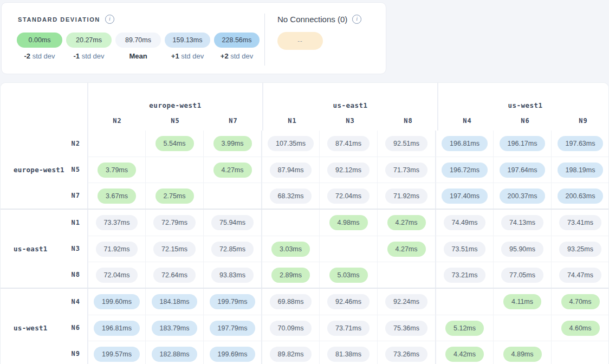  What do you see at coordinates (174, 328) in the screenshot?
I see `latency-pill: 183.79ms` at bounding box center [174, 328].